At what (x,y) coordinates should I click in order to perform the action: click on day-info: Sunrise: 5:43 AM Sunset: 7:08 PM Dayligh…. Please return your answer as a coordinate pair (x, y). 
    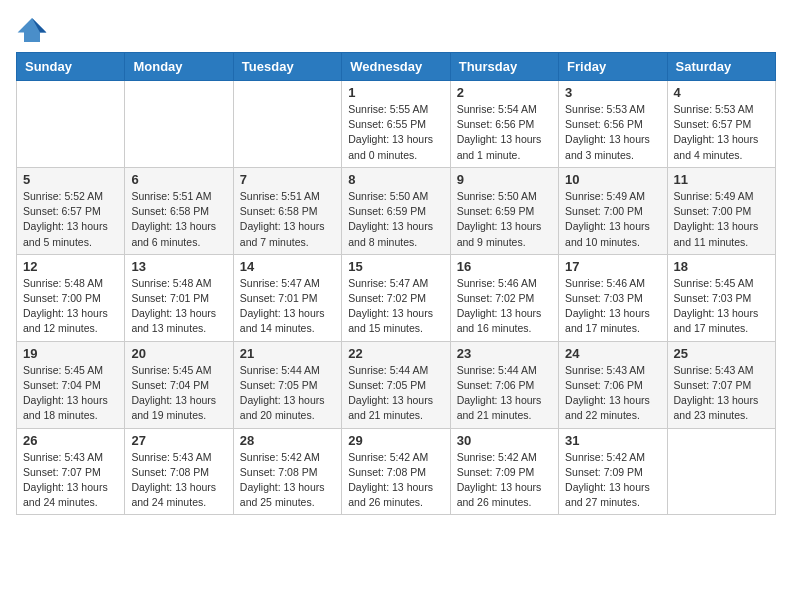
    Looking at the image, I should click on (178, 480).